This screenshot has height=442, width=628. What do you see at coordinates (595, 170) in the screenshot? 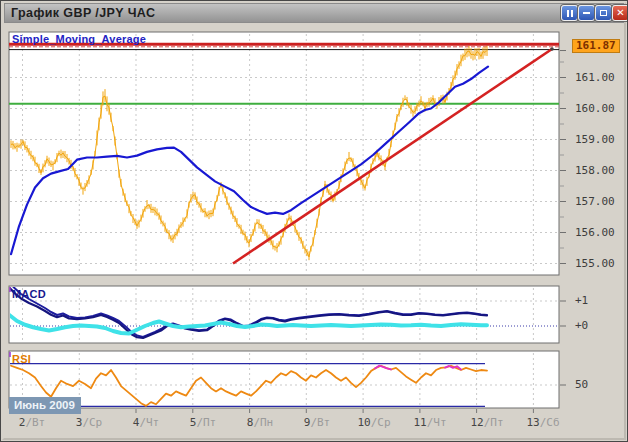
I see `price-tick: 158.00` at bounding box center [595, 170].